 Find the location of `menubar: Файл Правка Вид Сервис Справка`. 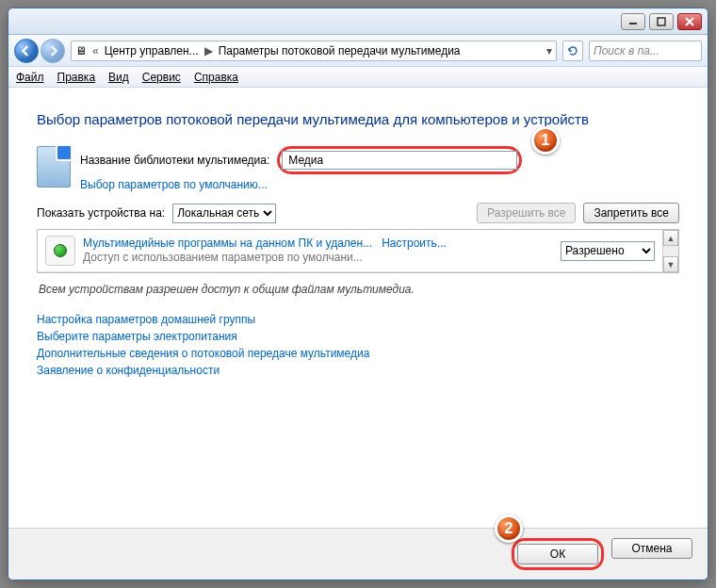

menubar: Файл Правка Вид Сервис Справка is located at coordinates (358, 77).